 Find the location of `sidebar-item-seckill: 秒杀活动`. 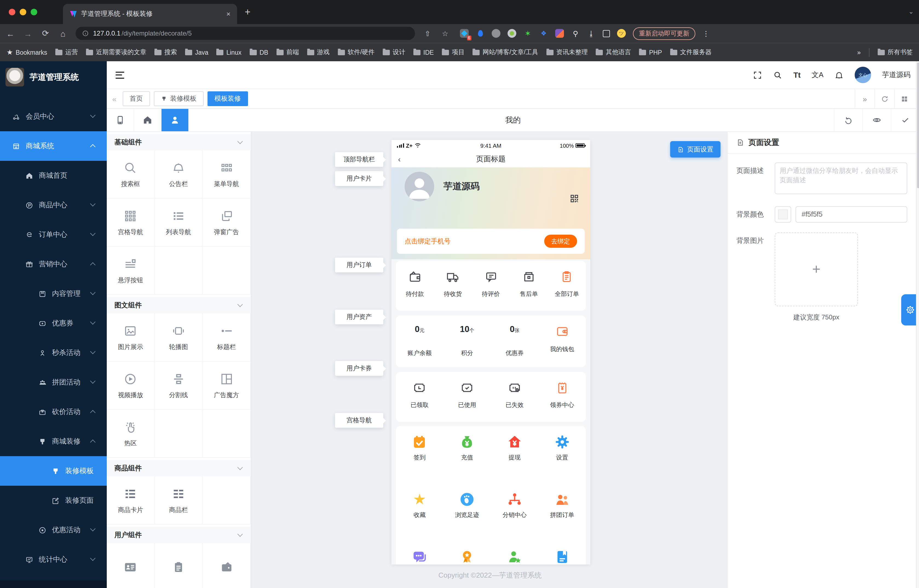

sidebar-item-seckill: 秒杀活动 is located at coordinates (53, 353).